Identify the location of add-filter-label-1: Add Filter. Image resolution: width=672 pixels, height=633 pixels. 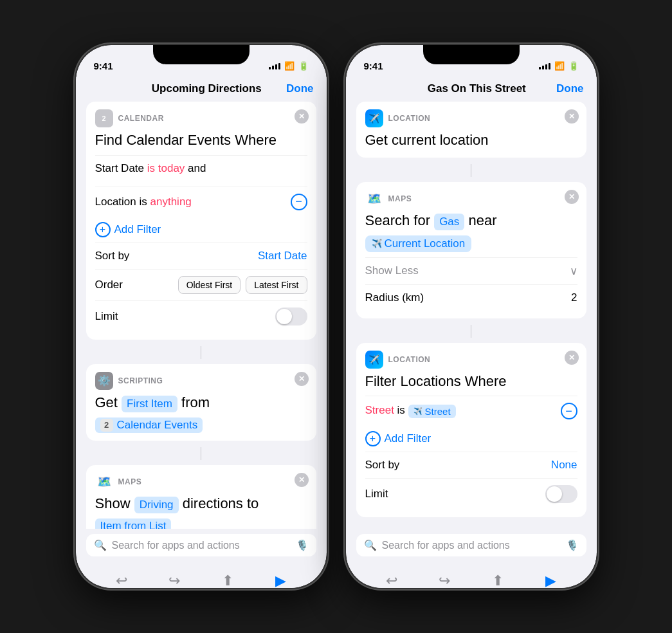
(138, 230).